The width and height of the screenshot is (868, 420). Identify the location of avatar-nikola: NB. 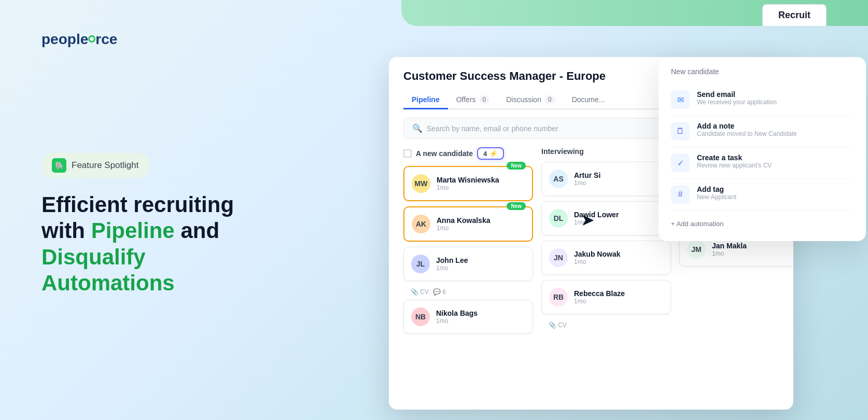
(421, 317).